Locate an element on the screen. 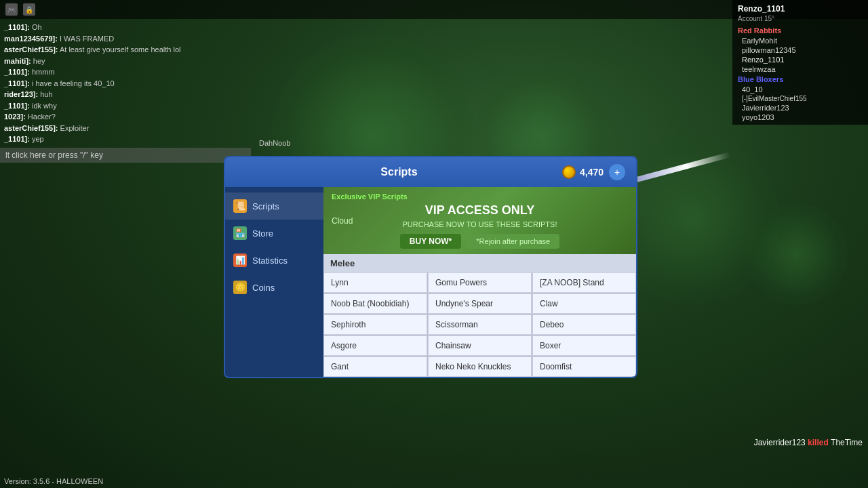 The width and height of the screenshot is (868, 488). script-cell-claw: Claw is located at coordinates (585, 304).